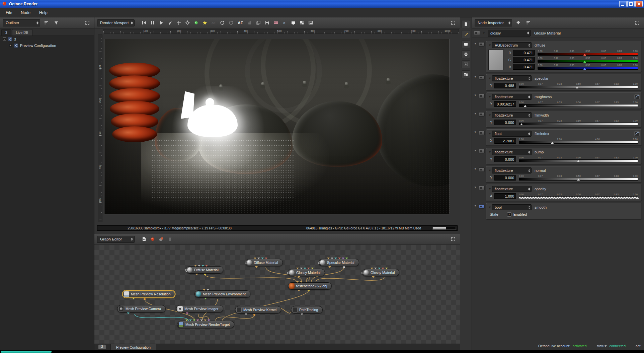 The image size is (644, 353). What do you see at coordinates (205, 270) in the screenshot?
I see `graph-node-diffuse-material: Diffuse Material` at bounding box center [205, 270].